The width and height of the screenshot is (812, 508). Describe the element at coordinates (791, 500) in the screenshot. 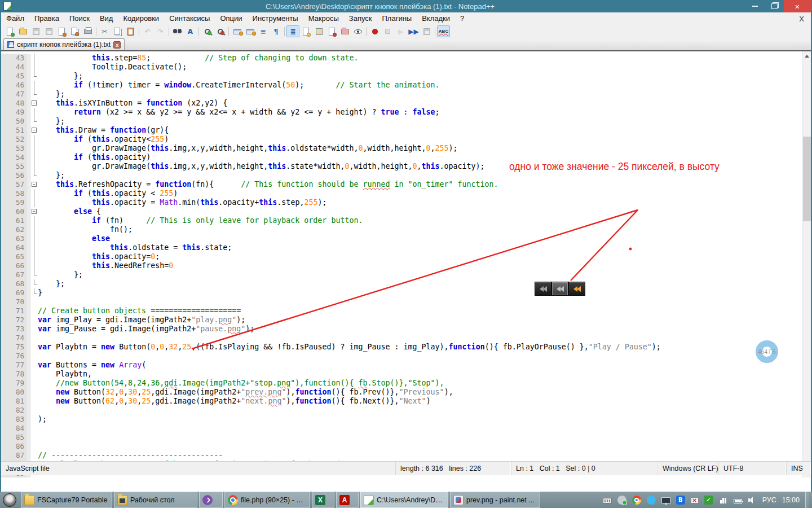

I see `clock: 15:00` at that location.